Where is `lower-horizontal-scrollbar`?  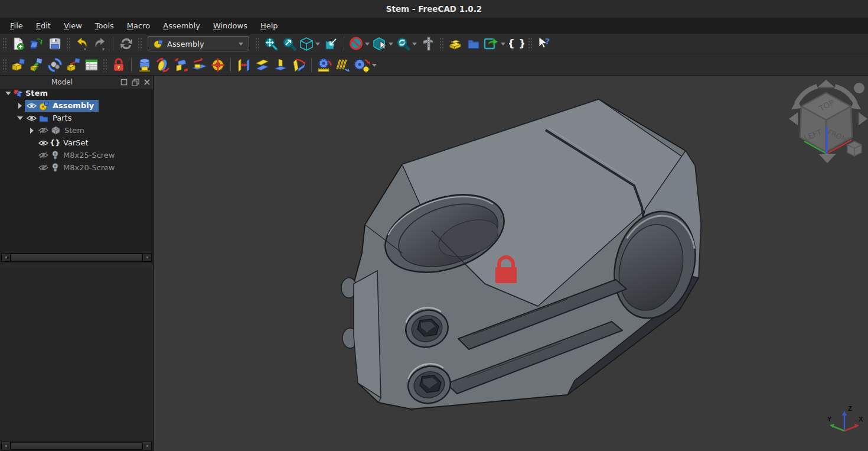
lower-horizontal-scrollbar is located at coordinates (77, 446).